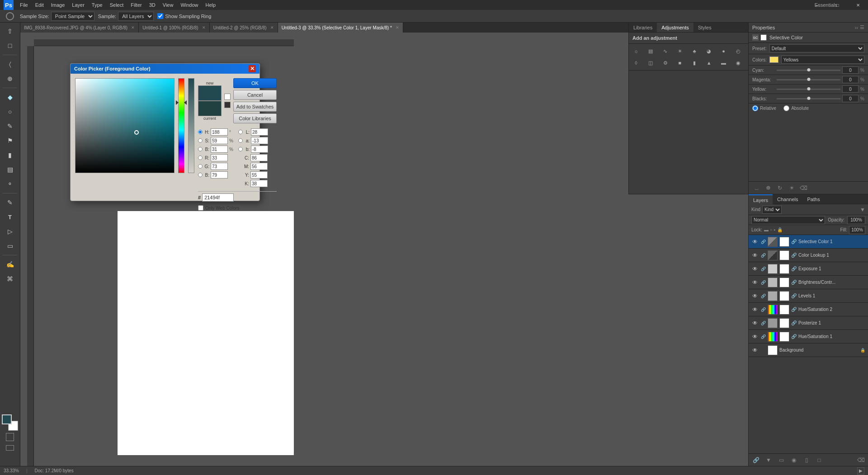 This screenshot has width=868, height=475. What do you see at coordinates (200, 166) in the screenshot?
I see `g-radio` at bounding box center [200, 166].